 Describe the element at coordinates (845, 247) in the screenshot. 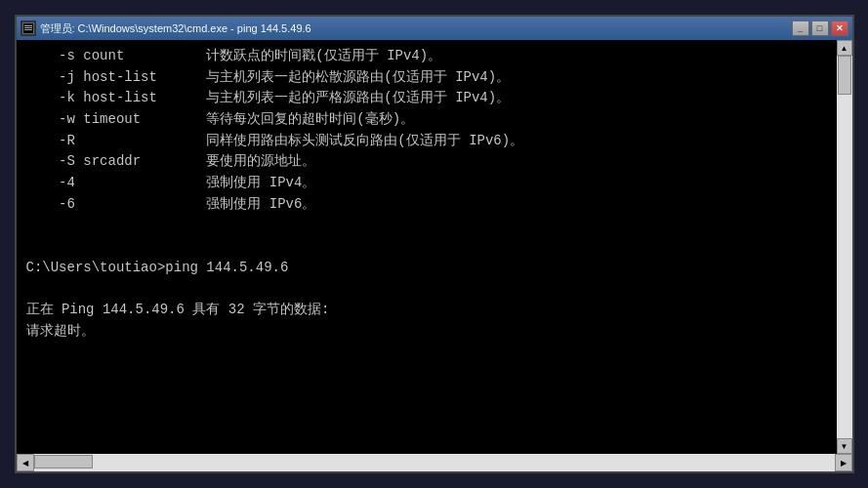

I see `scroll-track` at that location.